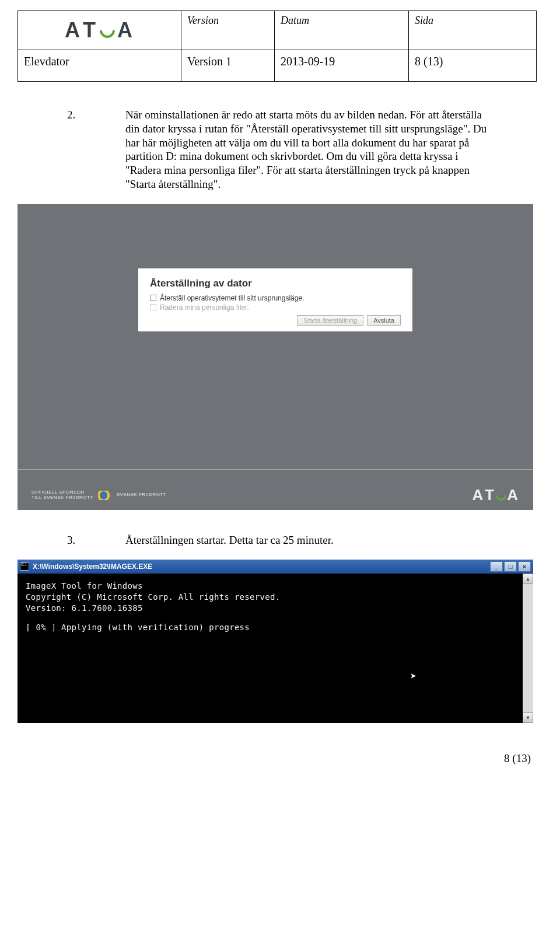 Image resolution: width=560 pixels, height=947 pixels. I want to click on step-2: 2. När ominstallationen är redo att star…, so click(280, 149).